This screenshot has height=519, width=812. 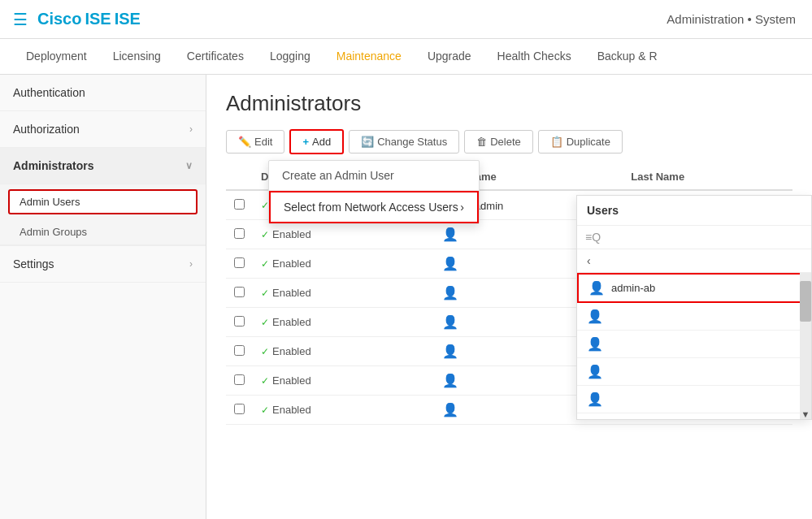 What do you see at coordinates (102, 265) in the screenshot?
I see `sidebar-item-settings: Settings ›` at bounding box center [102, 265].